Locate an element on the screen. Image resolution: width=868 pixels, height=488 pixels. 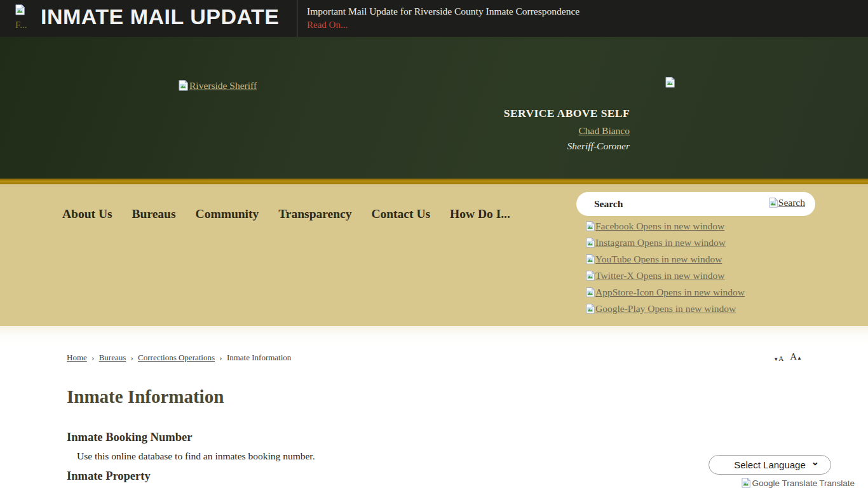
breadcrumb-current: Inmate Information is located at coordinates (259, 357).